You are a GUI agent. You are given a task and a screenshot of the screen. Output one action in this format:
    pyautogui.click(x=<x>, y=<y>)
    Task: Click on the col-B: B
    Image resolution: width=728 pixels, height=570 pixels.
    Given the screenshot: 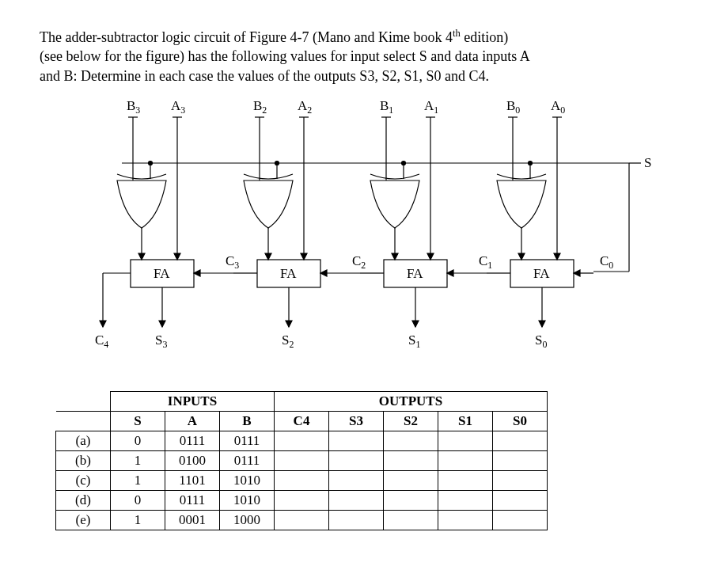 What is the action you would take?
    pyautogui.click(x=247, y=421)
    